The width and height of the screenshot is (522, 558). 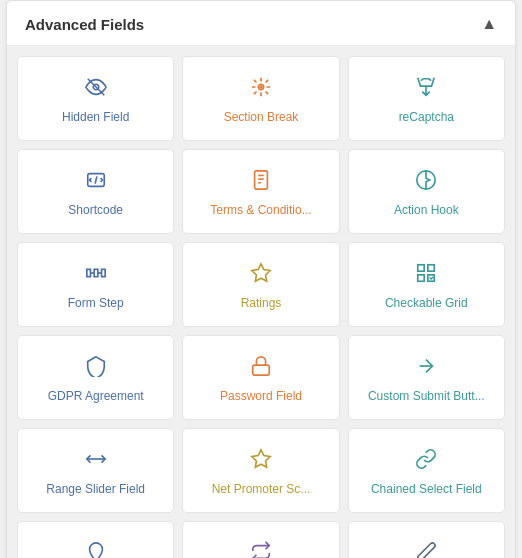 I want to click on gdpr-agreement-label: GDPR Agreement, so click(x=96, y=397).